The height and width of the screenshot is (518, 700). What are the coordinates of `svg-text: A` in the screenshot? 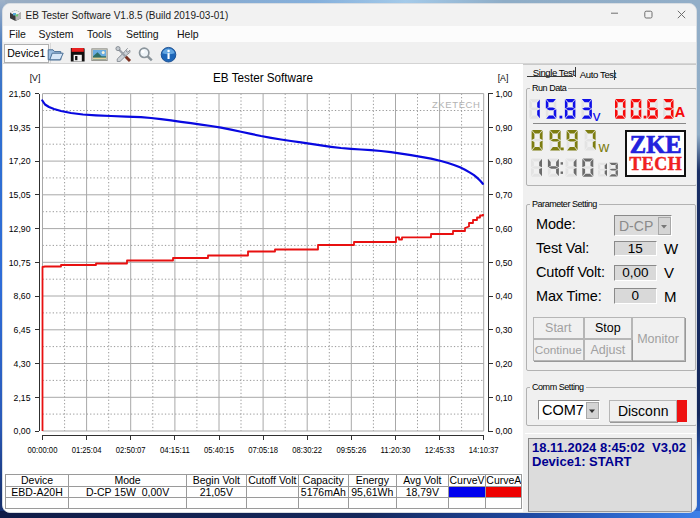 It's located at (680, 112).